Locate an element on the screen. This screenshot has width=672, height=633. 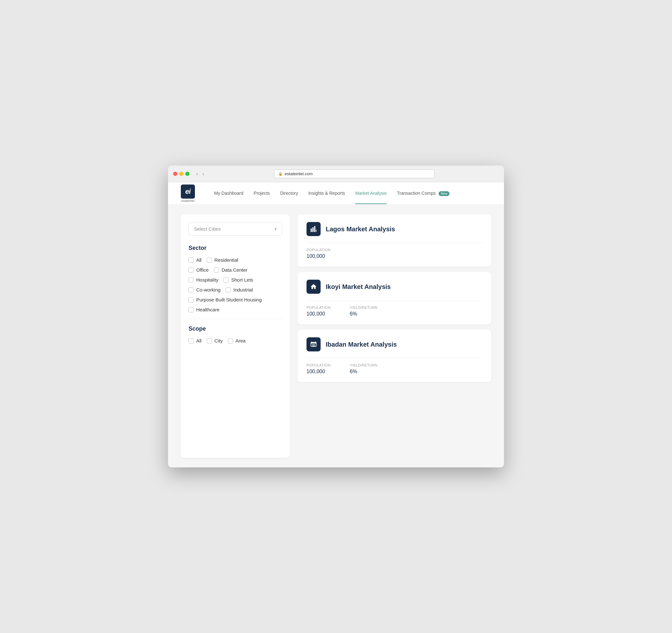
back-button: ‹ is located at coordinates (197, 174).